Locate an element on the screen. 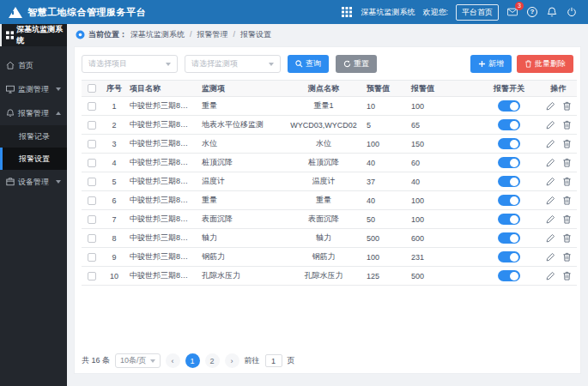 The width and height of the screenshot is (588, 386). prev-page-button: ‹ is located at coordinates (173, 360).